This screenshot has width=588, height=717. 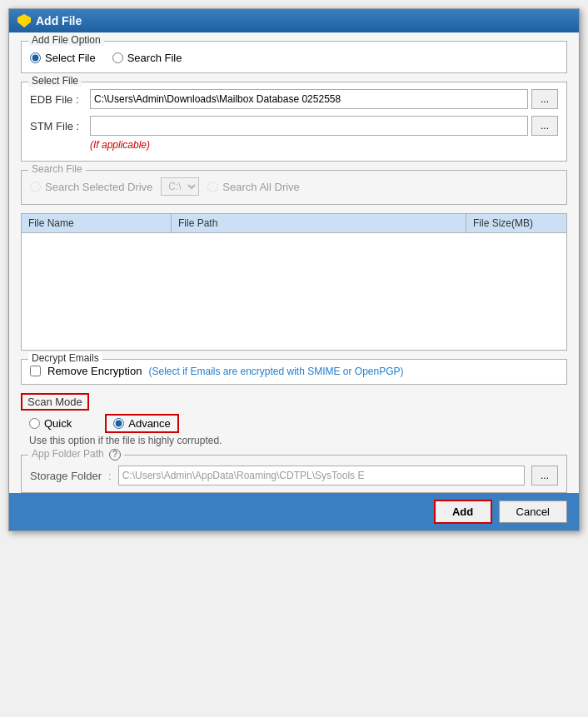 I want to click on search-file-radio: Search File, so click(x=147, y=58).